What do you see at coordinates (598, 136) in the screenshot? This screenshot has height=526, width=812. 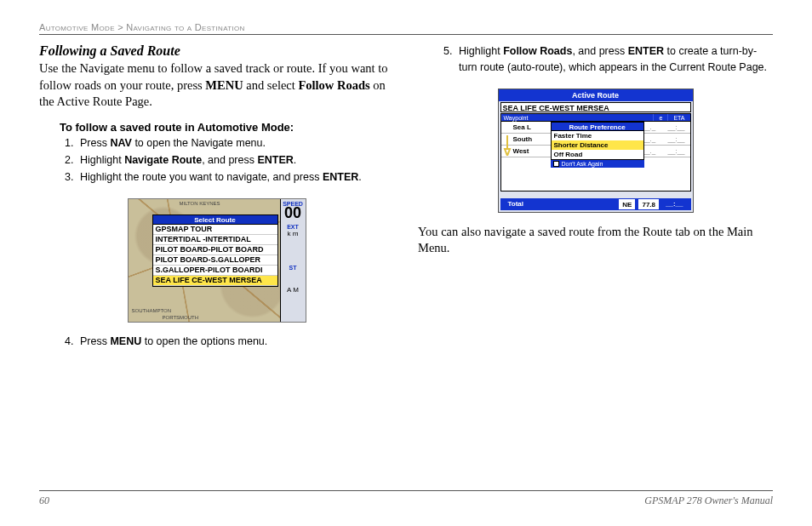 I see `pref-item: Faster Time` at bounding box center [598, 136].